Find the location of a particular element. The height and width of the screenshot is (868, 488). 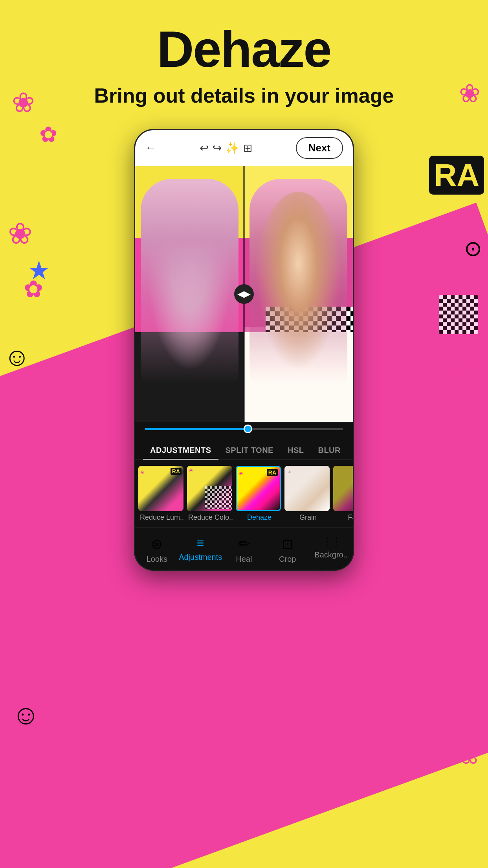

nav-looks: ⊛ Looks is located at coordinates (157, 551).